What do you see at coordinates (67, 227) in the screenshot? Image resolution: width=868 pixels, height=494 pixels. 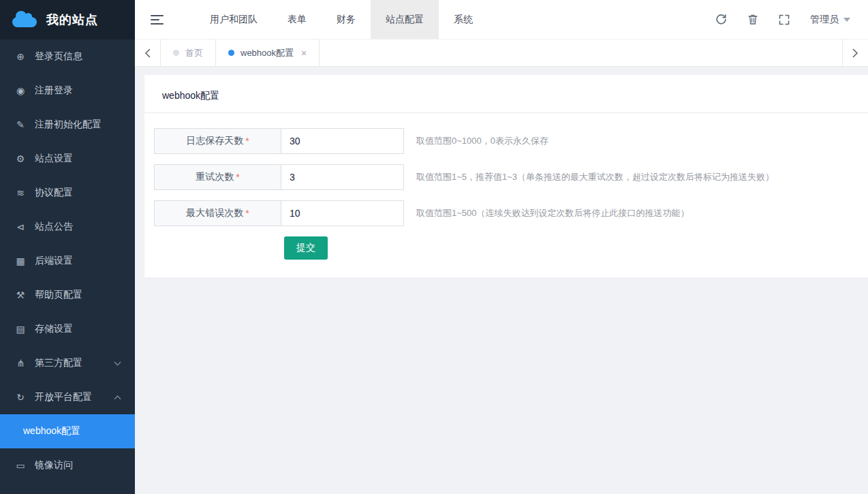 I see `sidebar-item-site-announcement: ⊲ 站点公告` at bounding box center [67, 227].